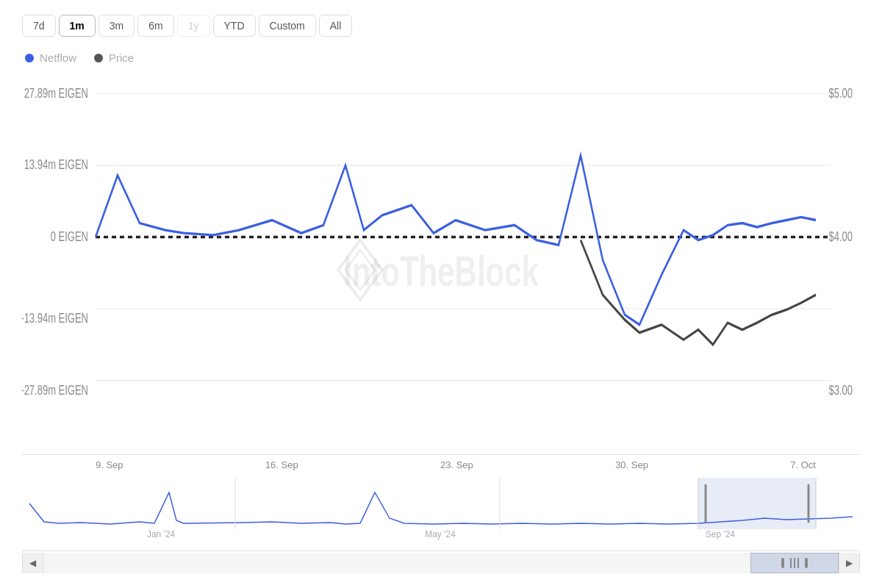 This screenshot has height=588, width=882. Describe the element at coordinates (161, 534) in the screenshot. I see `mini-x-label-0: Jan '24` at that location.